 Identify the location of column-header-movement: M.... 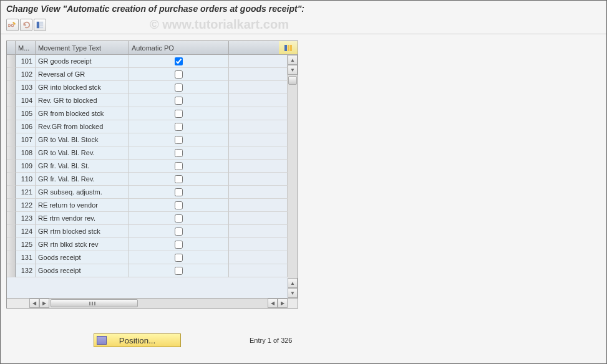
(26, 48).